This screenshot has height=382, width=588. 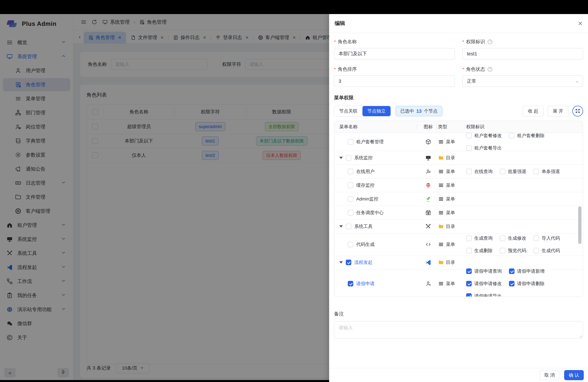 What do you see at coordinates (459, 227) in the screenshot?
I see `tree-row: 系统工具 目录` at bounding box center [459, 227].